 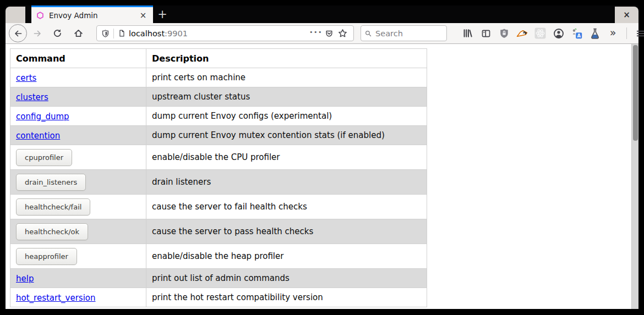 I want to click on table-row-cpuprofiler: cpuprofiler enable/disable the CPU profi…, so click(x=219, y=157).